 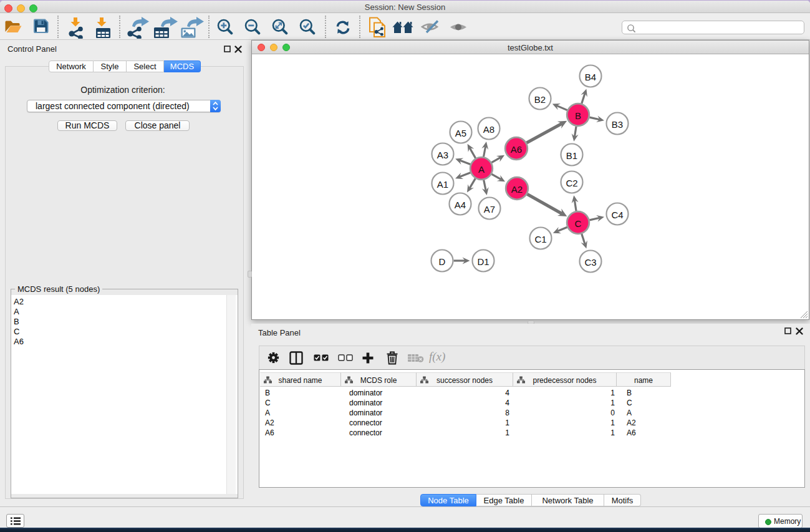 I want to click on svg-text: A1, so click(x=443, y=185).